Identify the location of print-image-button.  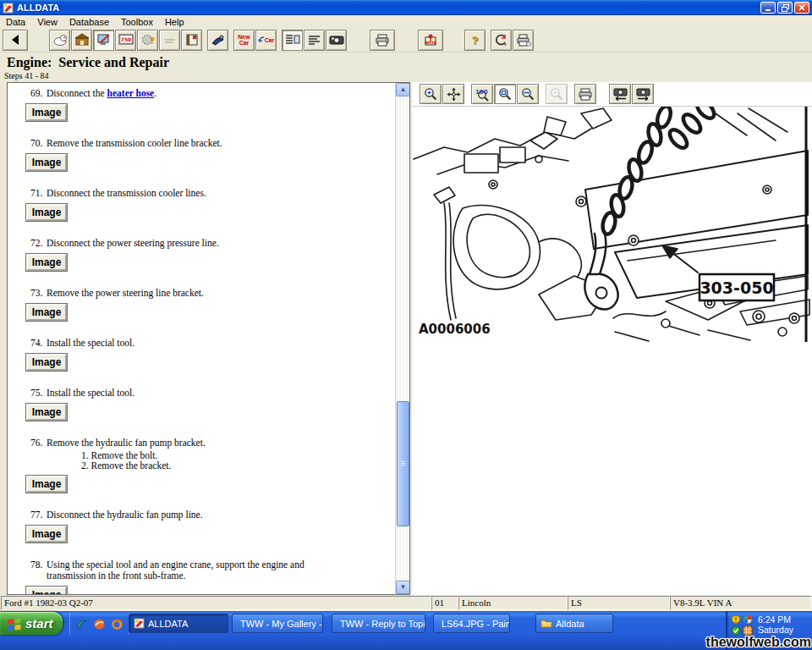
(585, 94).